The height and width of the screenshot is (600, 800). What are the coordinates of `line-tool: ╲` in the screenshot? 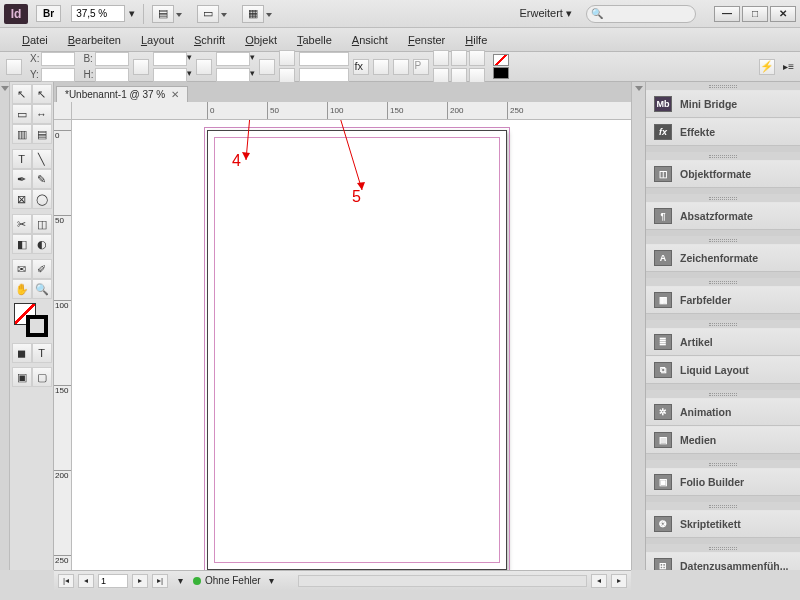 It's located at (42, 159).